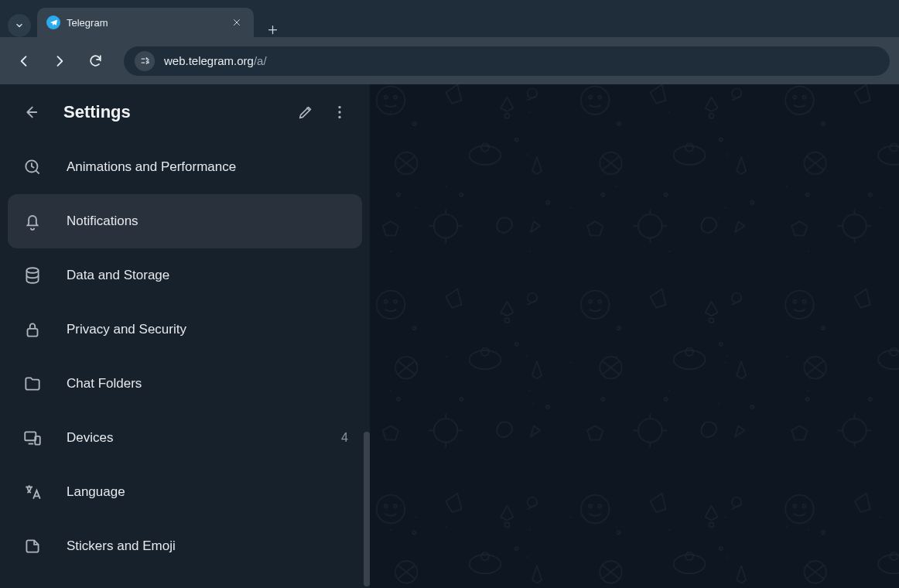 Image resolution: width=899 pixels, height=588 pixels. I want to click on url-input: web.telegram.org/a/, so click(507, 61).